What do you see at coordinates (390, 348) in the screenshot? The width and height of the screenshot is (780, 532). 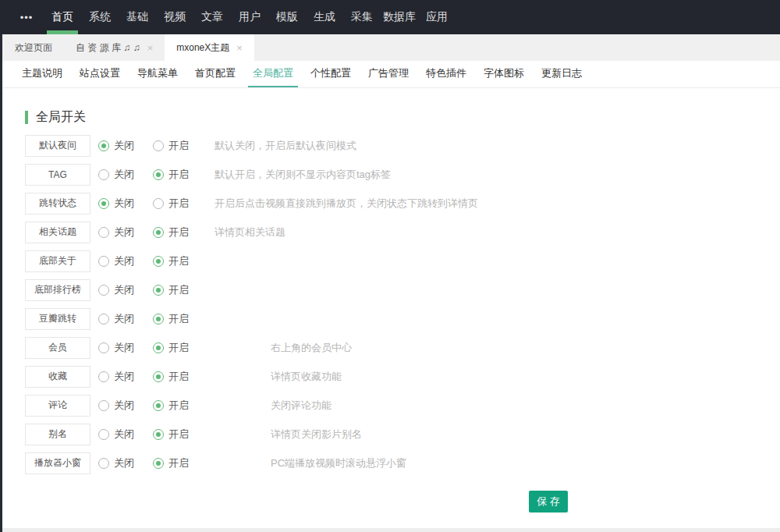 I see `setting-row: 会员 关闭 开启 右上角的会员中心` at bounding box center [390, 348].